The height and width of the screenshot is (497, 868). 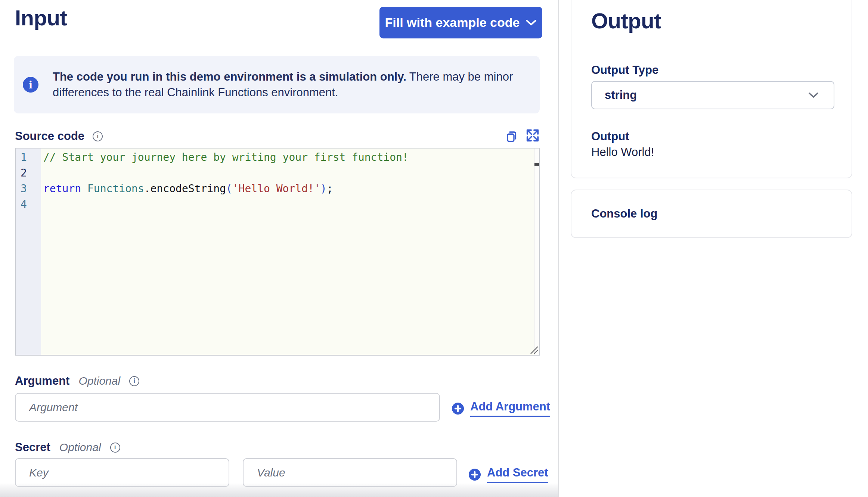 What do you see at coordinates (323, 189) in the screenshot?
I see `code-token: )` at bounding box center [323, 189].